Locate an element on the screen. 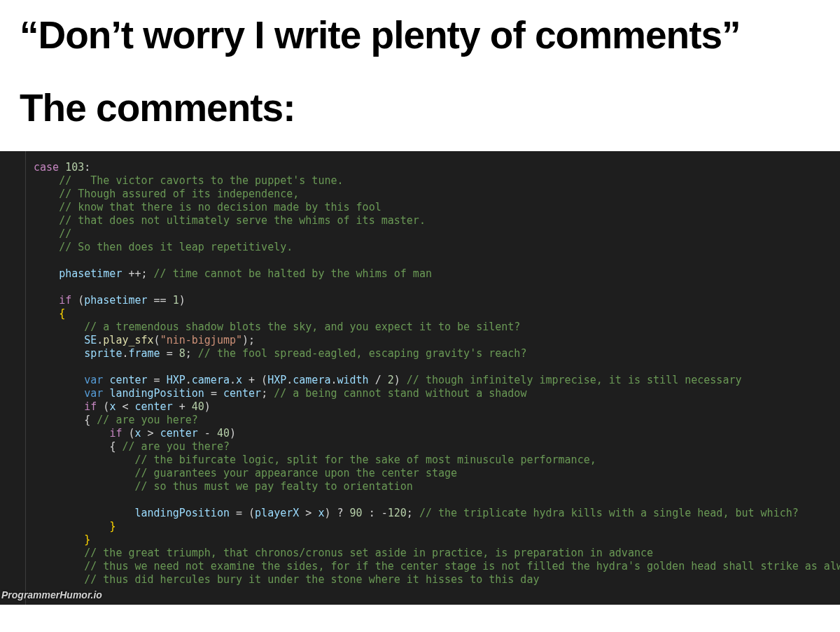 Image resolution: width=840 pixels, height=632 pixels. id-center: center is located at coordinates (128, 380).